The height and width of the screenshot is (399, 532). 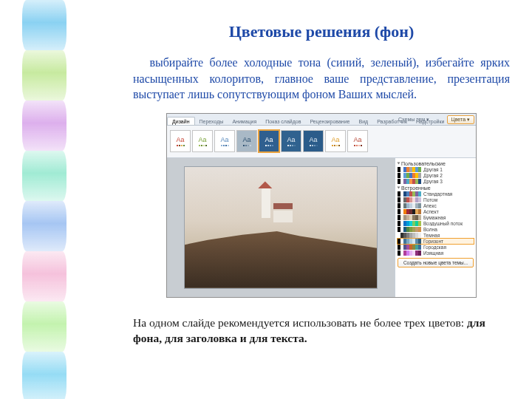 What do you see at coordinates (181, 121) in the screenshot?
I see `ribbon-tab: Дизайн` at bounding box center [181, 121].